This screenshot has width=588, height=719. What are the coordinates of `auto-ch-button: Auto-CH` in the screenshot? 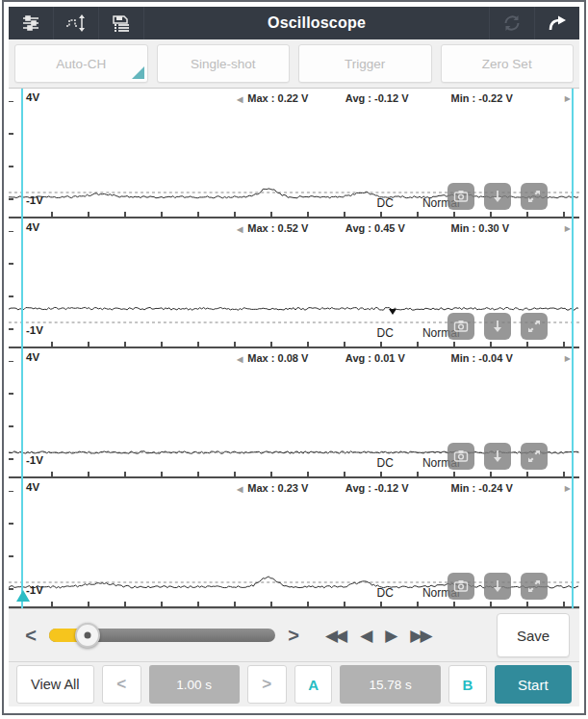 It's located at (81, 64).